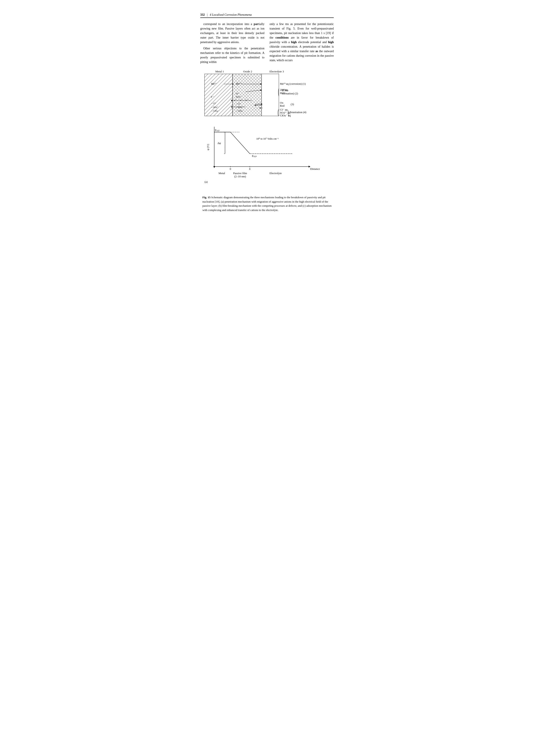 The image size is (534, 756). What do you see at coordinates (267, 140) in the screenshot?
I see `figure-container: Metal 1 Oxide 2 Electrolyte 3` at bounding box center [267, 140].